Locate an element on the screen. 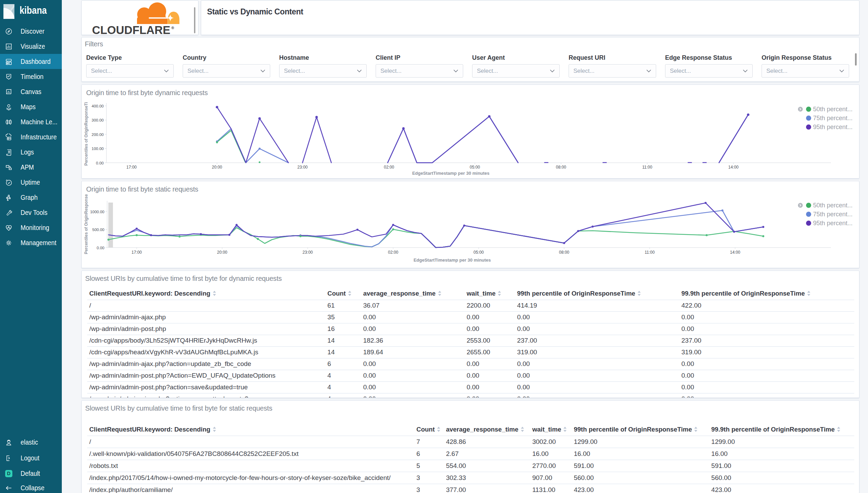 The height and width of the screenshot is (493, 868). svg-text: 400.00 is located at coordinates (98, 106).